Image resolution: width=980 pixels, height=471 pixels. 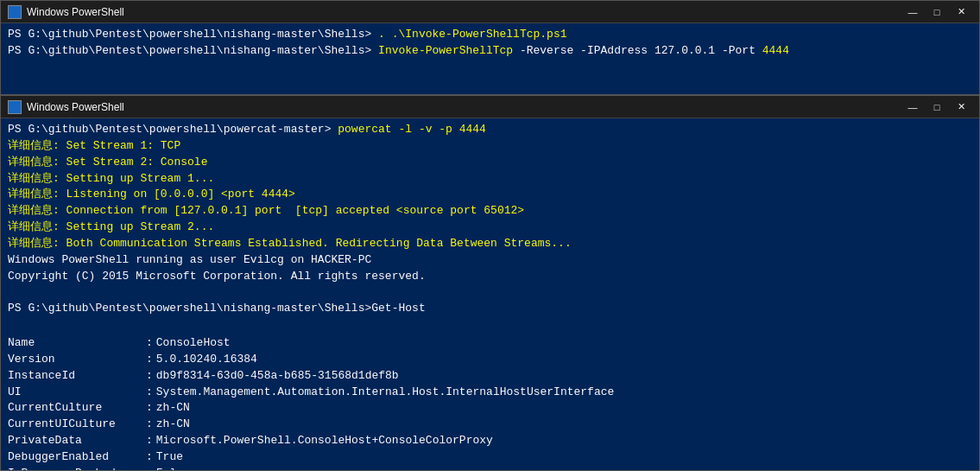 What do you see at coordinates (490, 180) in the screenshot?
I see `info-line-3: 详细信息: Setting up Stream 1...` at bounding box center [490, 180].